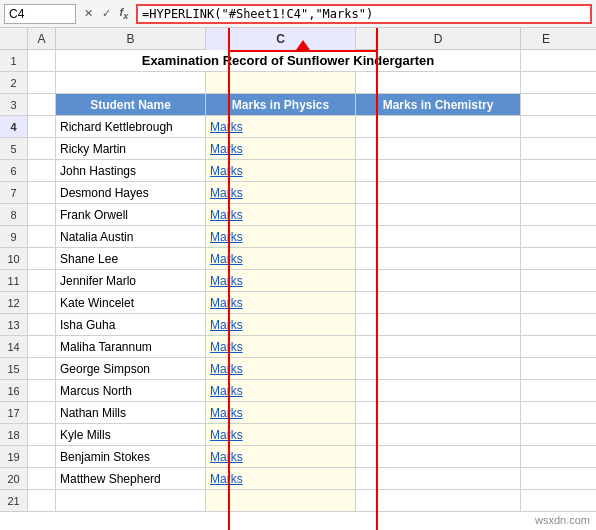 This screenshot has height=530, width=596. I want to click on cell-b10: Shane Lee, so click(131, 258).